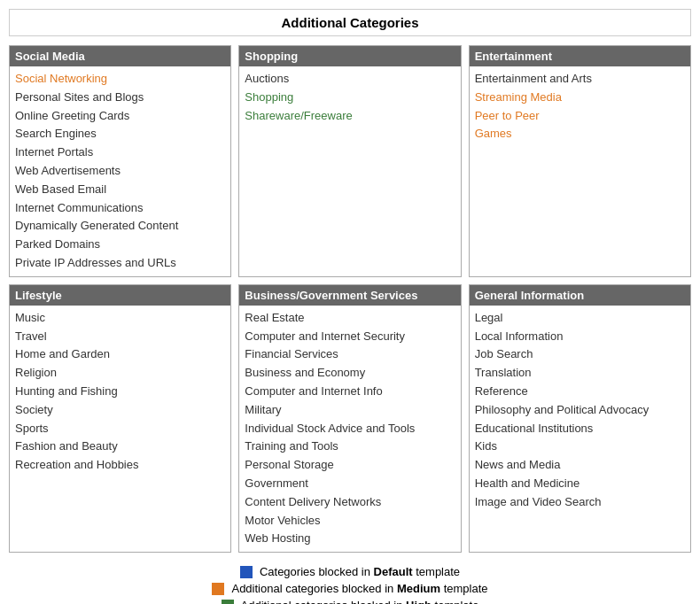 This screenshot has width=700, height=604. What do you see at coordinates (121, 374) in the screenshot?
I see `list-item: Religion` at bounding box center [121, 374].